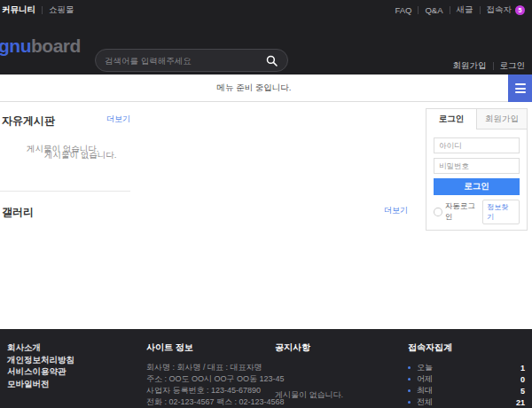  What do you see at coordinates (477, 166) in the screenshot?
I see `login-password-field` at bounding box center [477, 166].